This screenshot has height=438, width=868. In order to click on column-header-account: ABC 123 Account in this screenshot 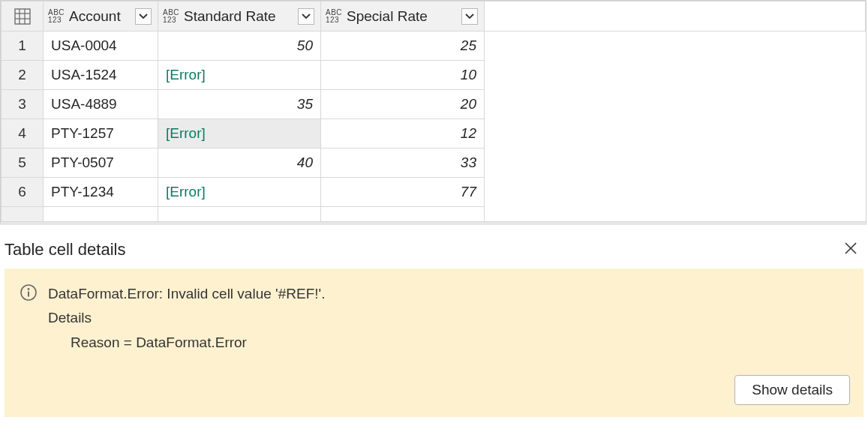, I will do `click(101, 16)`.